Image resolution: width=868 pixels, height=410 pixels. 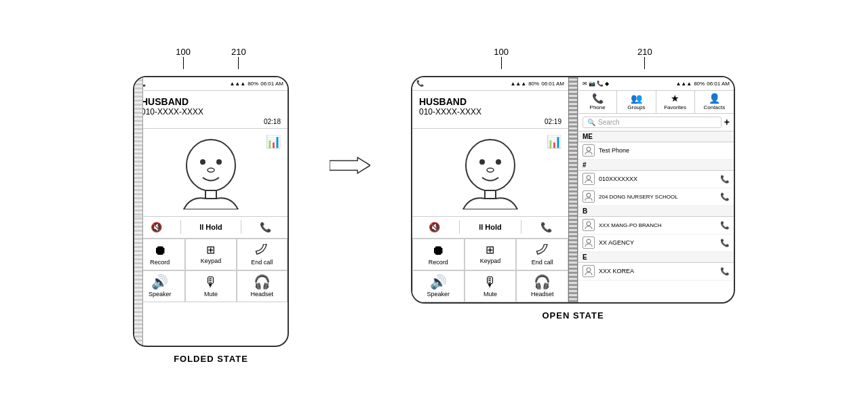 What do you see at coordinates (266, 227) in the screenshot?
I see `call-icon-folded: 📞` at bounding box center [266, 227].